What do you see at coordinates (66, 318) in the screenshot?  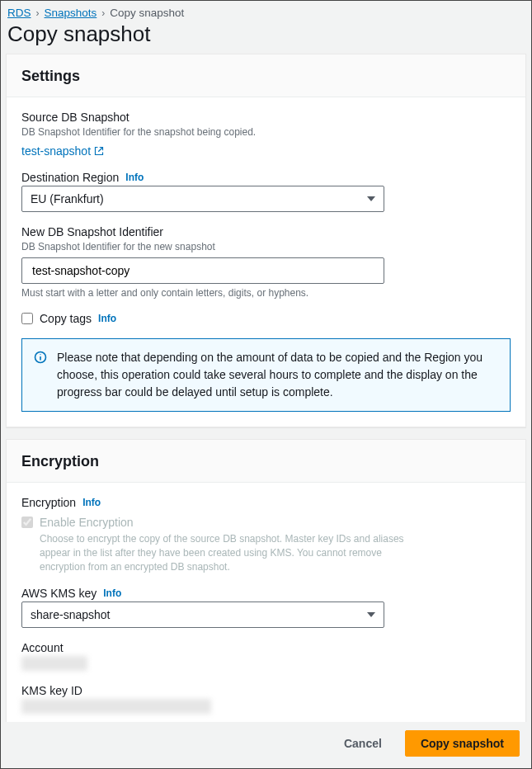 I see `copy-tags-label: Copy tags` at bounding box center [66, 318].